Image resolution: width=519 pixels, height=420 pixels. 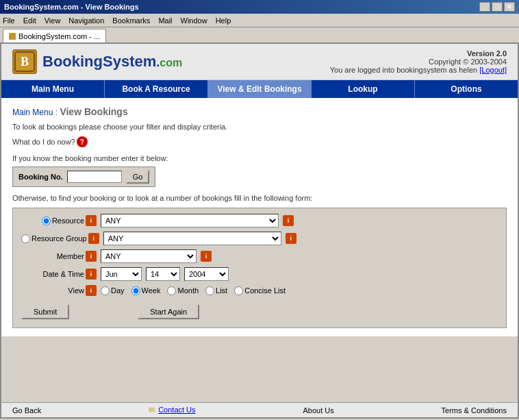 I want to click on view-month-radio, so click(x=171, y=291).